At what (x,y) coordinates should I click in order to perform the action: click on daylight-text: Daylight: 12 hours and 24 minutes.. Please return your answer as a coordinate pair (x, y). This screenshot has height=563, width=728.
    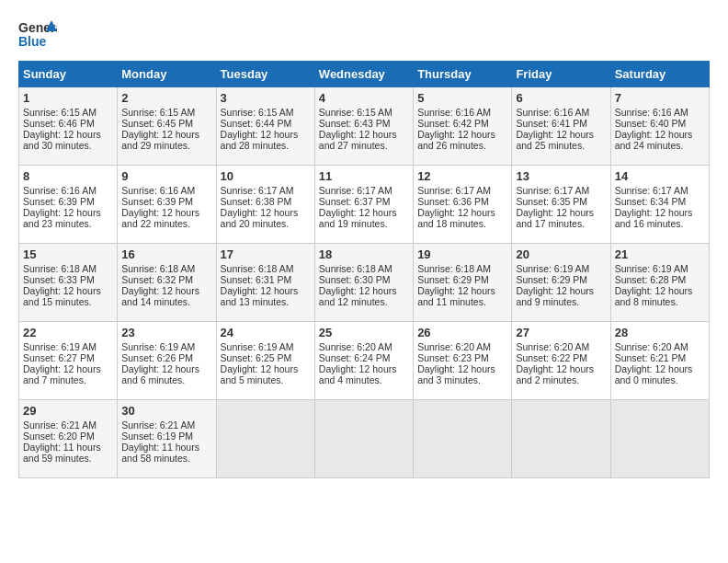
    Looking at the image, I should click on (654, 140).